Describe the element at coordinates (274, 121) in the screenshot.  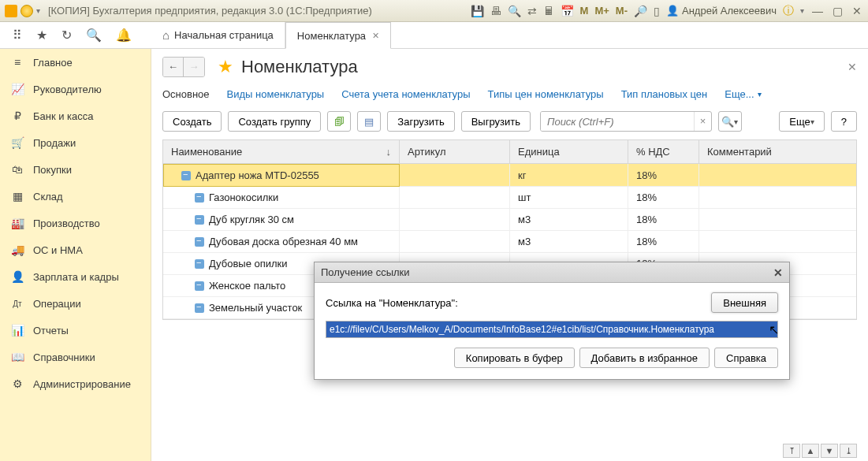
I see `create-group-button: Создать группу` at that location.